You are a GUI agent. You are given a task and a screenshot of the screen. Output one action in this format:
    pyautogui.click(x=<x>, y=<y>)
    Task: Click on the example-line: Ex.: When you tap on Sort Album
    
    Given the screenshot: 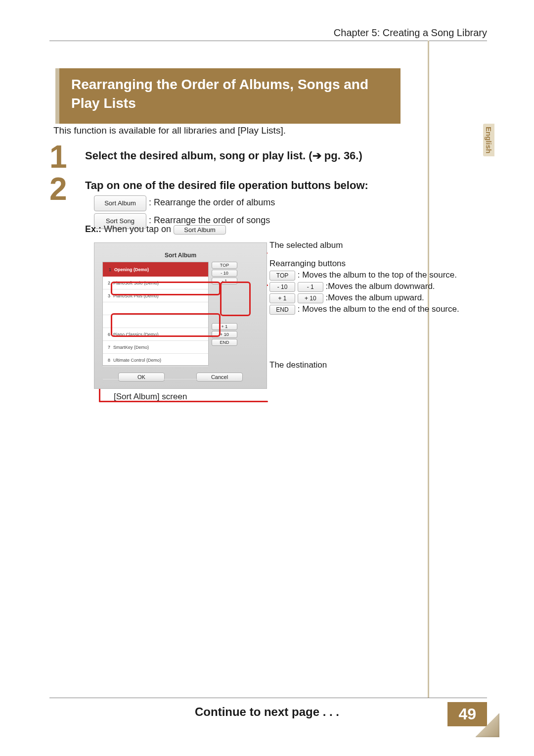 What is the action you would take?
    pyautogui.click(x=155, y=230)
    